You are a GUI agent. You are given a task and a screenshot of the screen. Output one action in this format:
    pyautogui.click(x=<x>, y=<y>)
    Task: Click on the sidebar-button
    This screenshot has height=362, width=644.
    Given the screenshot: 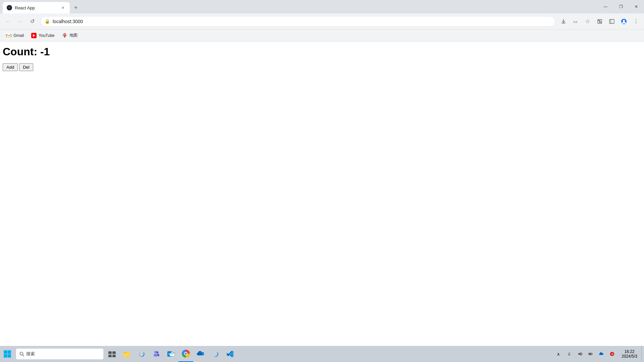 What is the action you would take?
    pyautogui.click(x=612, y=21)
    